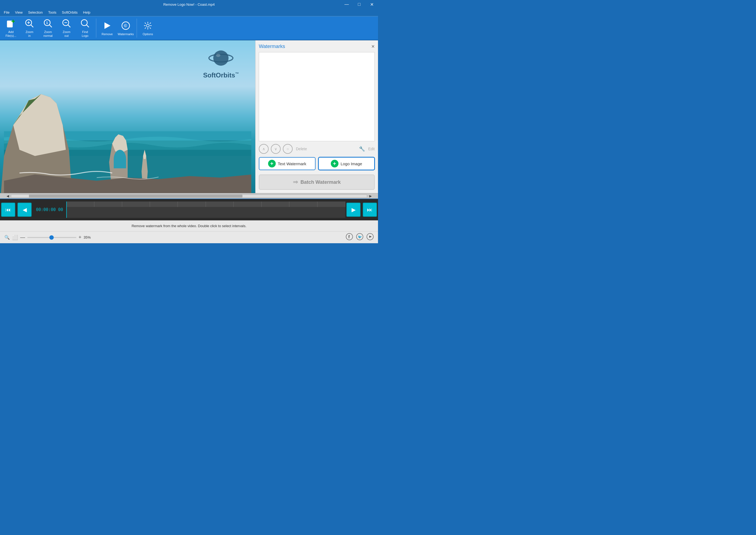 The width and height of the screenshot is (756, 535). What do you see at coordinates (11, 34) in the screenshot?
I see `add-files-label: AddFile(s)...` at bounding box center [11, 34].